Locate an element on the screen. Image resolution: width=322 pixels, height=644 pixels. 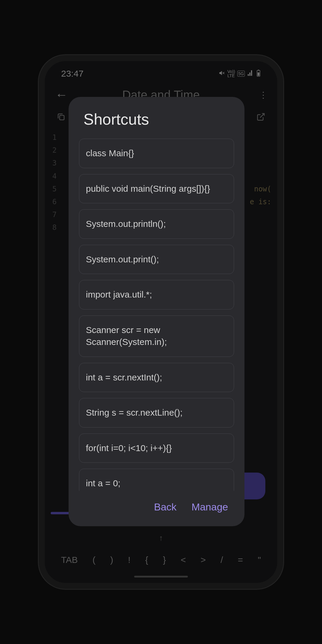
shortcut-item: int a = 0; is located at coordinates (157, 480).